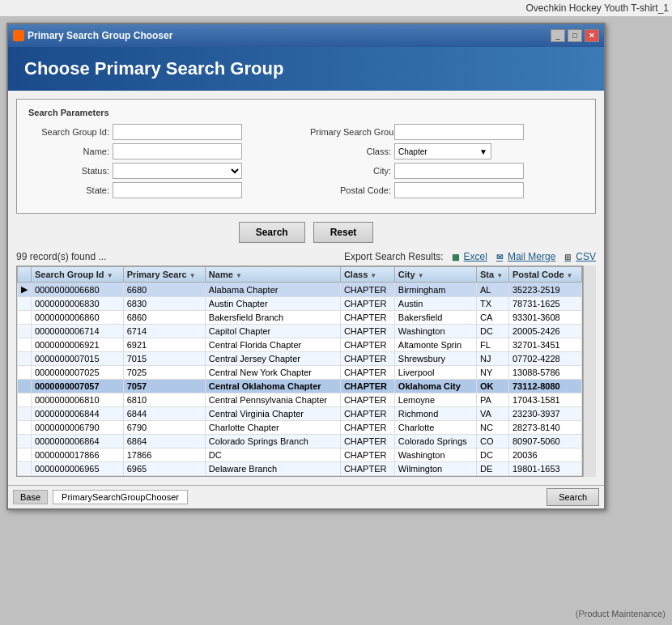 This screenshot has height=625, width=672. What do you see at coordinates (272, 400) in the screenshot?
I see `cell-name: Central Pennsylvania Chapter` at bounding box center [272, 400].